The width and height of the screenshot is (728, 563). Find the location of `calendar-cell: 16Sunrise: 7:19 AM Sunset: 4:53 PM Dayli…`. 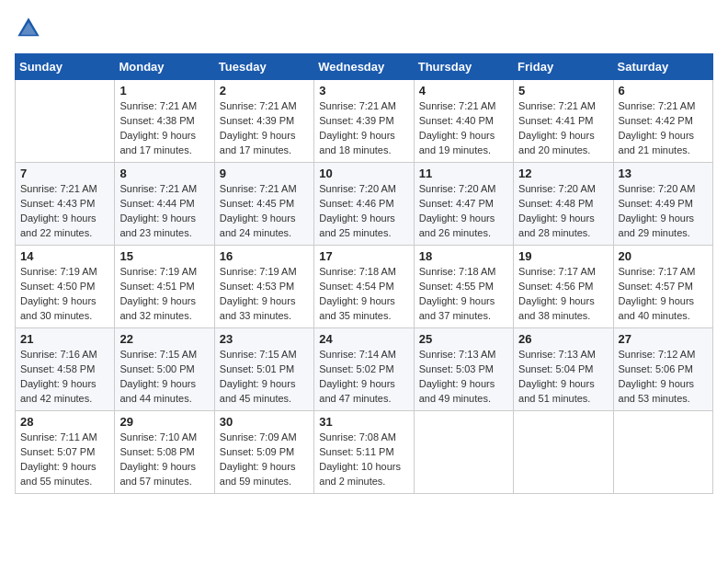

calendar-cell: 16Sunrise: 7:19 AM Sunset: 4:53 PM Dayli… is located at coordinates (264, 287).